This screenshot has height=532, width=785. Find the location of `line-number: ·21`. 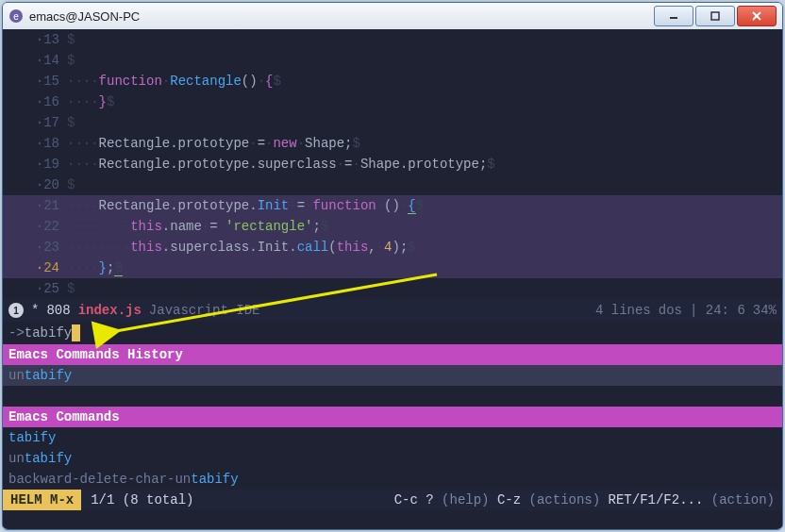

line-number: ·21 is located at coordinates (35, 206).